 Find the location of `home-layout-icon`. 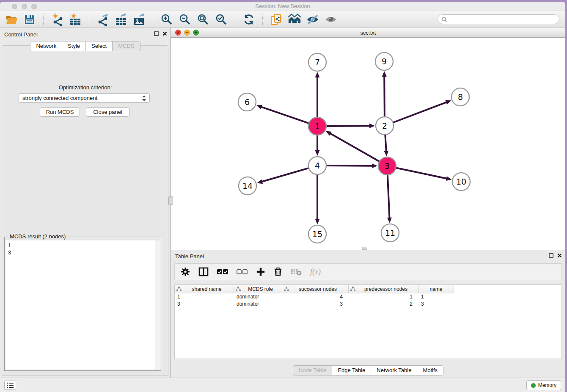

home-layout-icon is located at coordinates (295, 19).